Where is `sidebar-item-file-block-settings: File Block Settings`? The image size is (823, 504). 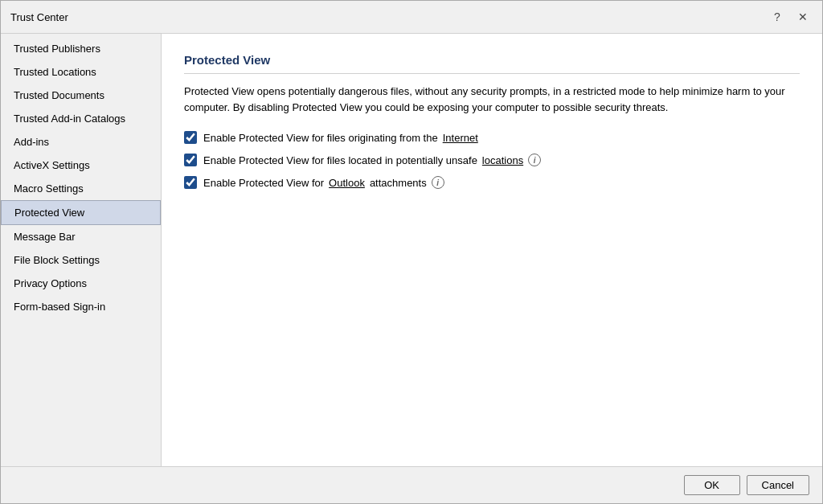 sidebar-item-file-block-settings: File Block Settings is located at coordinates (80, 260).